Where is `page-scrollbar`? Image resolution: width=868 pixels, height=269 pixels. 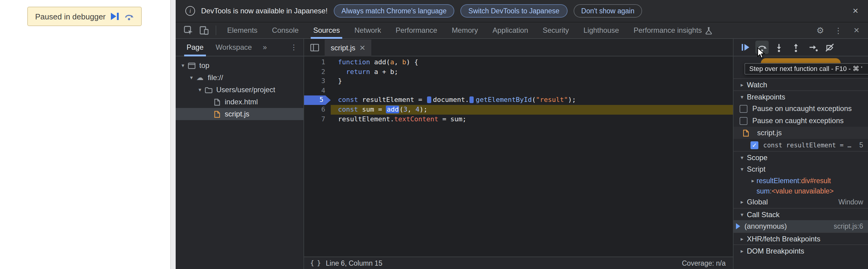
page-scrollbar is located at coordinates (173, 134).